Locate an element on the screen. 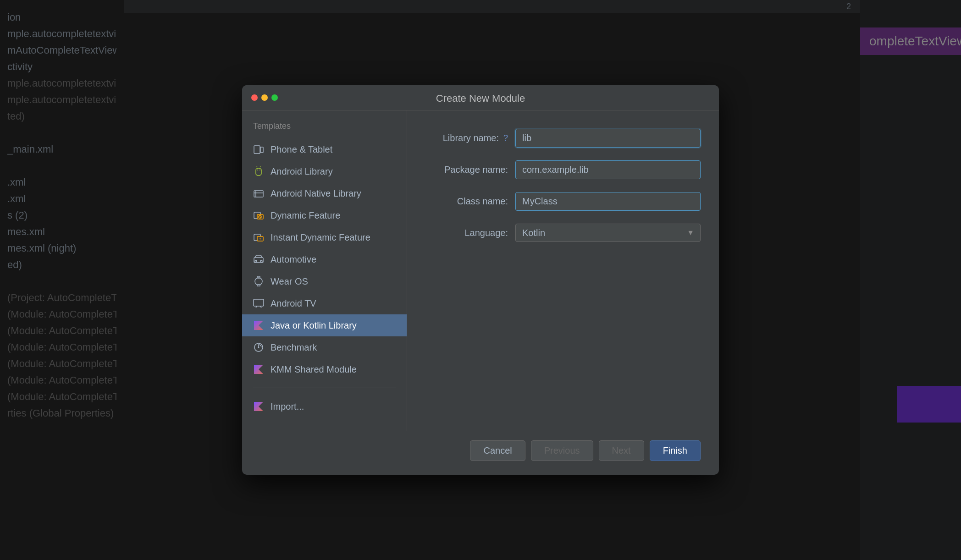  sidebar-item-java-kotlin: Java or Kotlin Library is located at coordinates (325, 325).